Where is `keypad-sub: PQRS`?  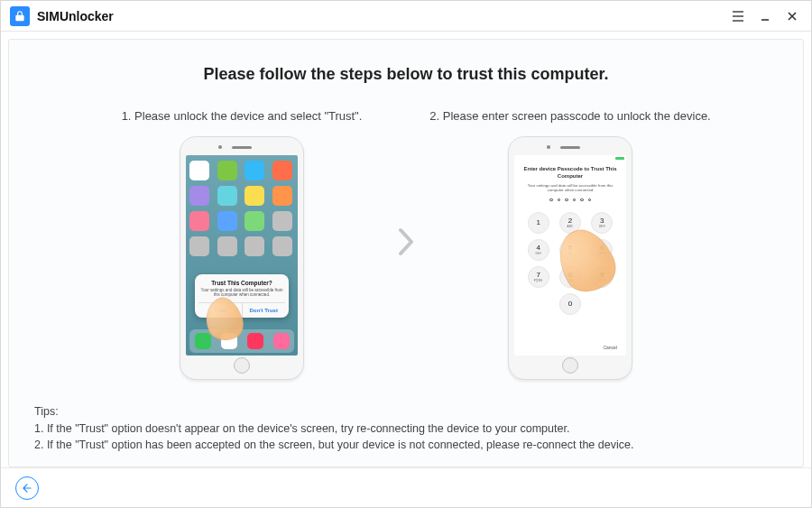
keypad-sub: PQRS is located at coordinates (539, 282).